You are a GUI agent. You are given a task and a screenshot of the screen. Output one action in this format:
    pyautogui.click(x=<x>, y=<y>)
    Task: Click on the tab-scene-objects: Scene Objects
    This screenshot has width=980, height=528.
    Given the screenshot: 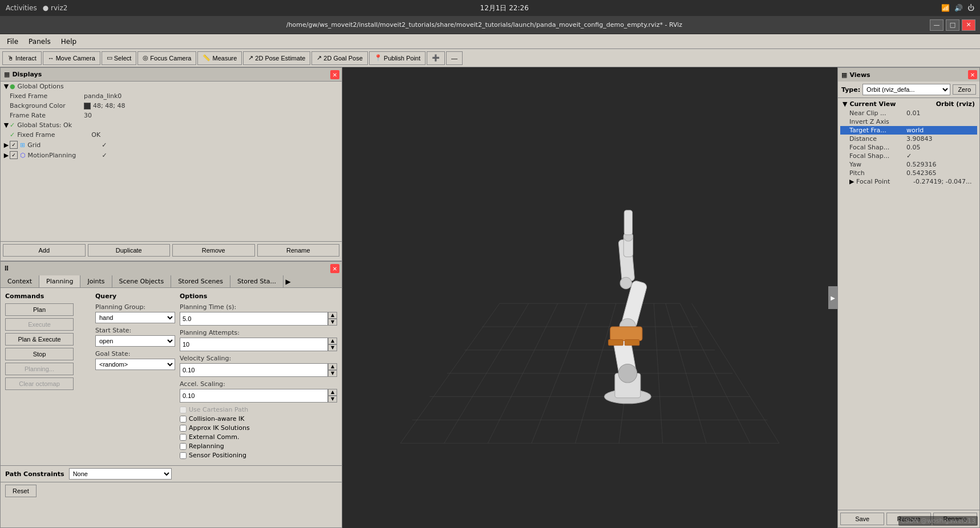 What is the action you would take?
    pyautogui.click(x=142, y=282)
    